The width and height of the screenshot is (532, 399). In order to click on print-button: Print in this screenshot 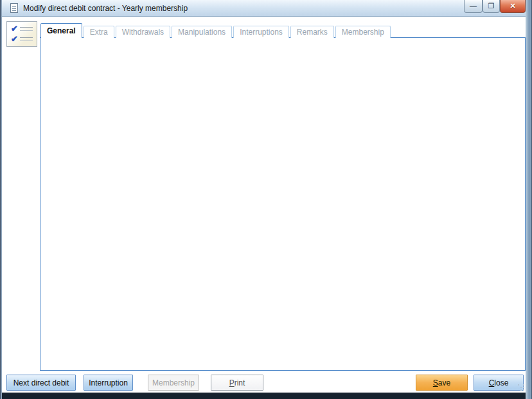, I will do `click(237, 383)`.